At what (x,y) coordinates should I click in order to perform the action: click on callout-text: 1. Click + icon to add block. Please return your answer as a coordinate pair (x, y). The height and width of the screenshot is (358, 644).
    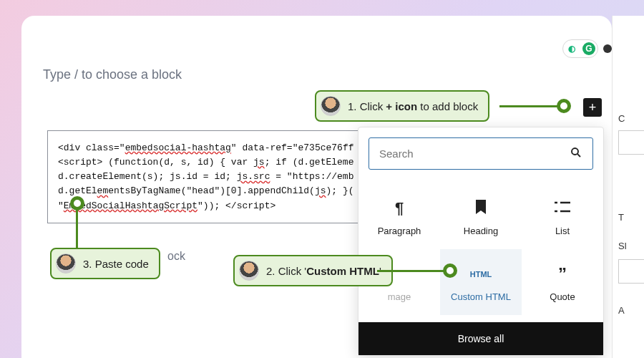
    Looking at the image, I should click on (413, 106).